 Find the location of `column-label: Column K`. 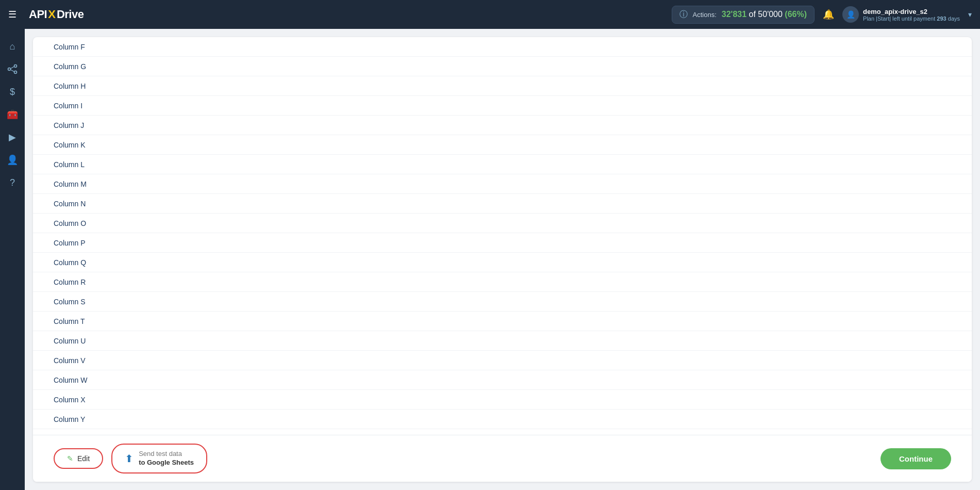

column-label: Column K is located at coordinates (69, 145).